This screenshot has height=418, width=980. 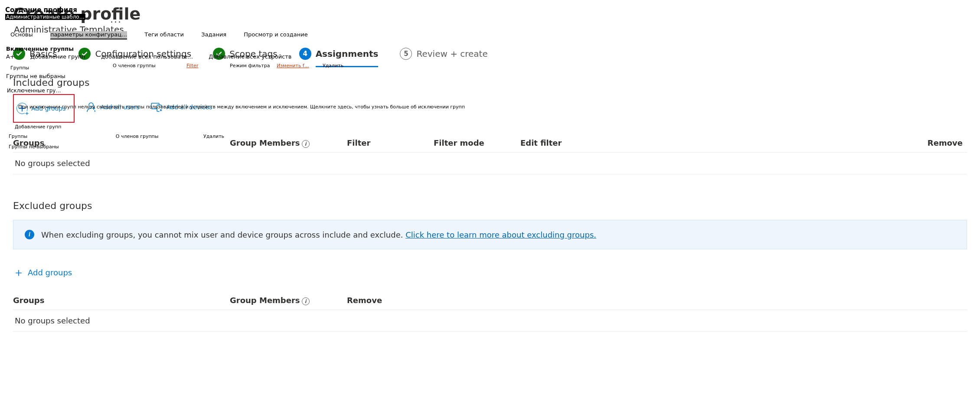 What do you see at coordinates (490, 206) in the screenshot?
I see `excluded-groups-heading: Excluded groups` at bounding box center [490, 206].